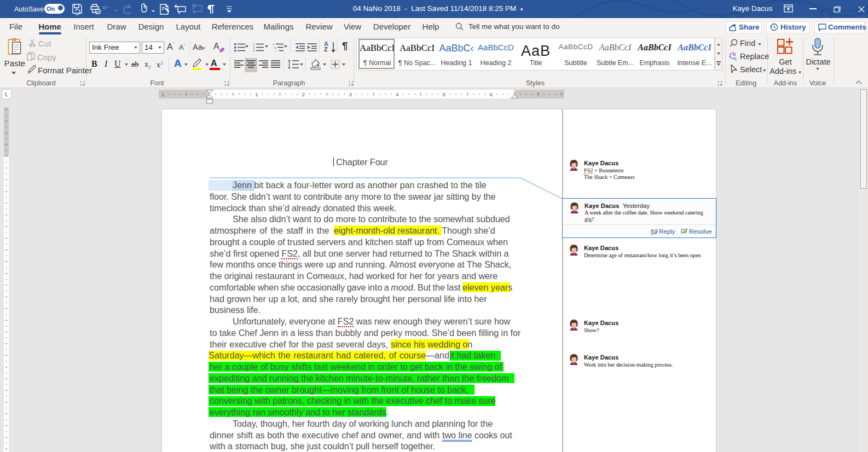  I want to click on svg-text: i, so click(276, 50).